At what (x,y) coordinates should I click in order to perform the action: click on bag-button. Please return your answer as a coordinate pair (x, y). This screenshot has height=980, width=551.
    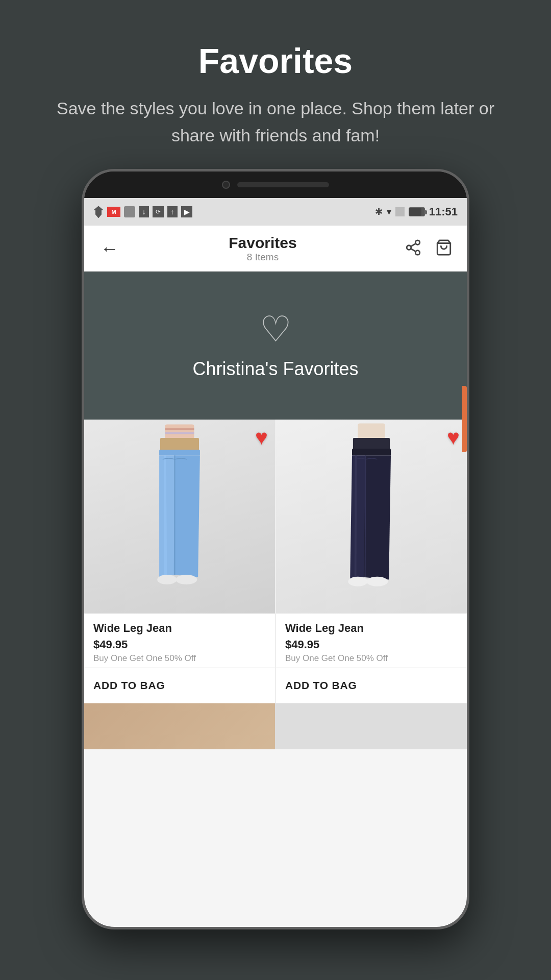
    Looking at the image, I should click on (444, 248).